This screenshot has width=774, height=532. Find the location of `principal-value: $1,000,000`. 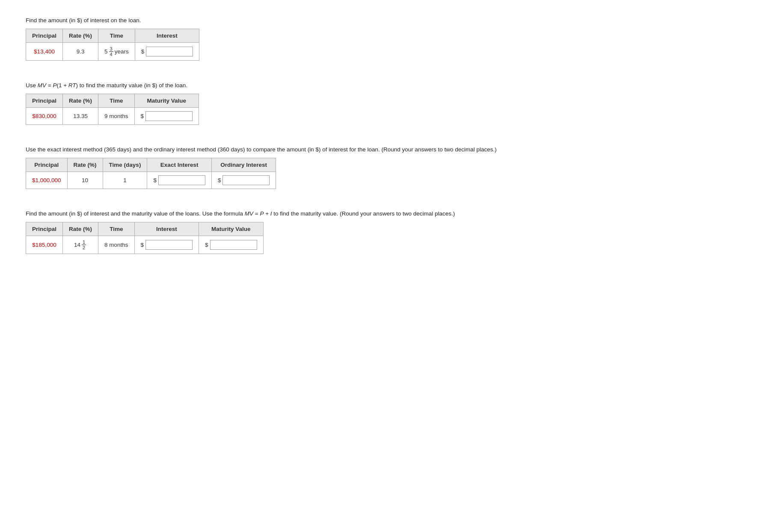

principal-value: $1,000,000 is located at coordinates (47, 180).